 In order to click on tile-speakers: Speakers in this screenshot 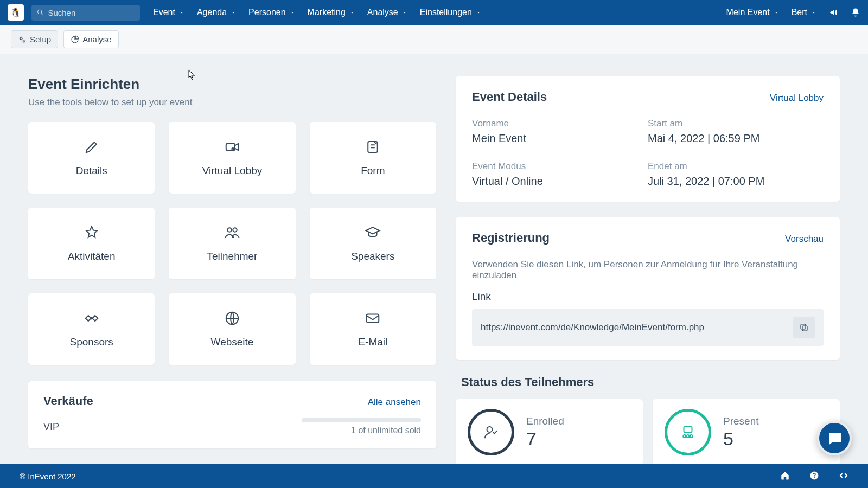, I will do `click(373, 243)`.